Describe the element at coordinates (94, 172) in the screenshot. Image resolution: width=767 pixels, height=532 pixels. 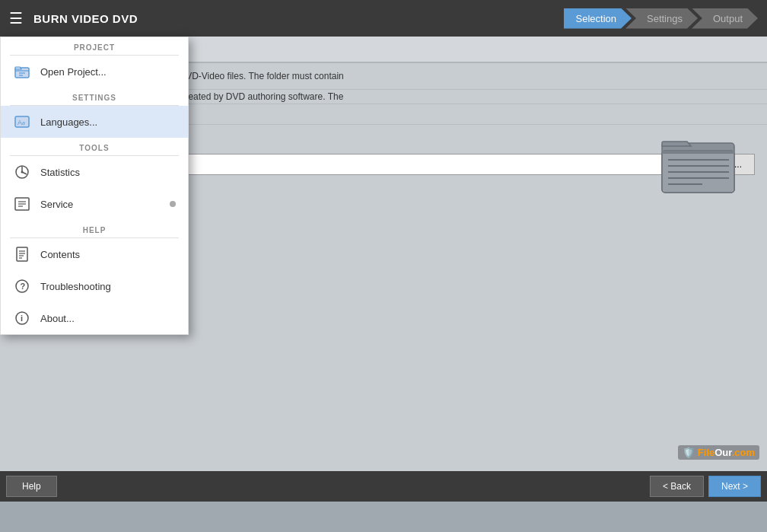
I see `menu-item-statistics: Statistics` at that location.